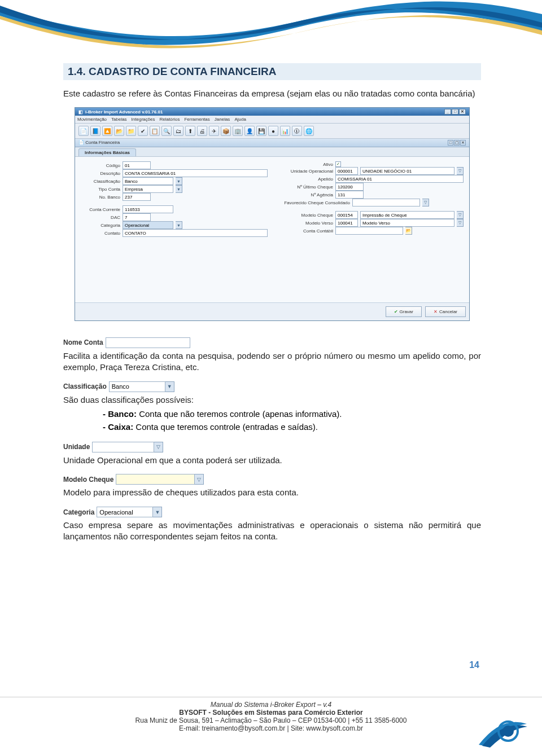  I want to click on tool-icon: ✈, so click(214, 131).